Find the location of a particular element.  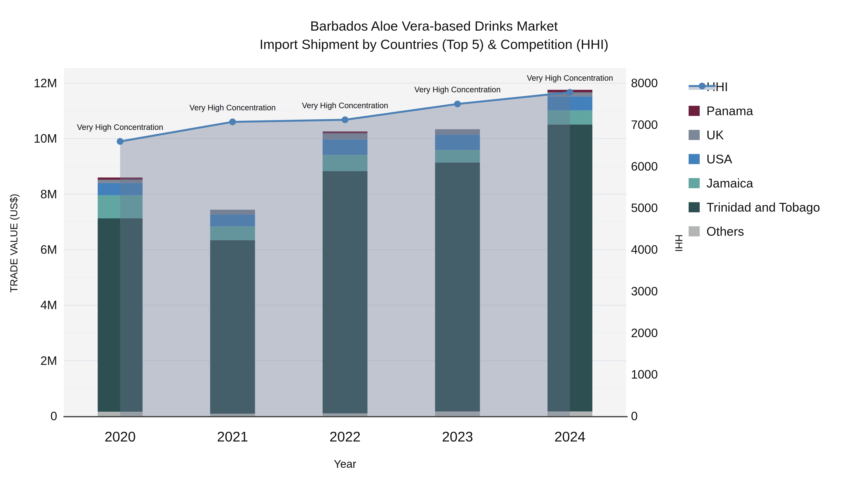

legend-item-trinidad-and-tobago: Trinidad and Tobago is located at coordinates (754, 207).